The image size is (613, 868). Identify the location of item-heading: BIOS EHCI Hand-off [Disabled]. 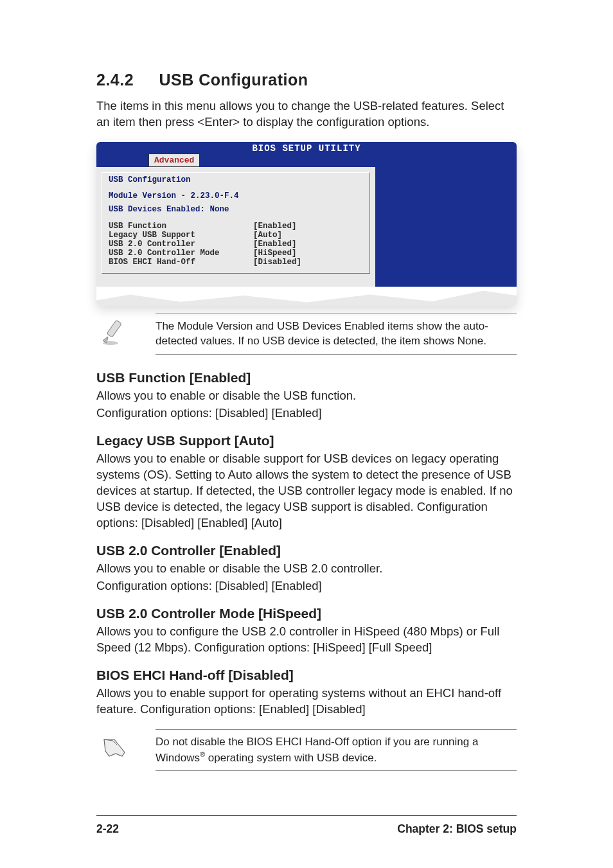
(306, 675).